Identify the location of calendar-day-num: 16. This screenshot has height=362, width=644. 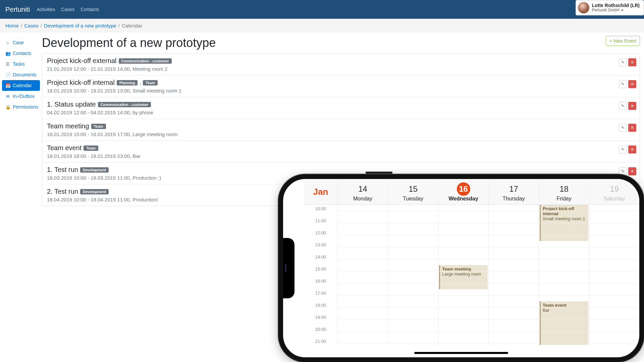
(464, 189).